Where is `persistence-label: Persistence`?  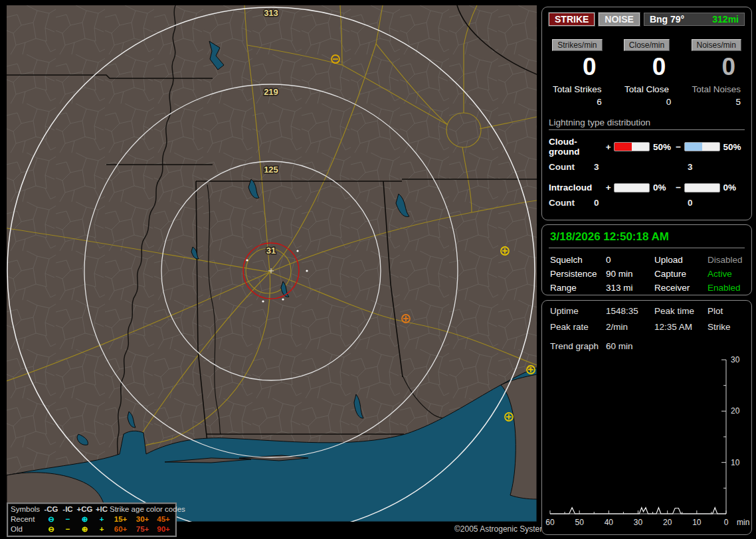 persistence-label: Persistence is located at coordinates (578, 273).